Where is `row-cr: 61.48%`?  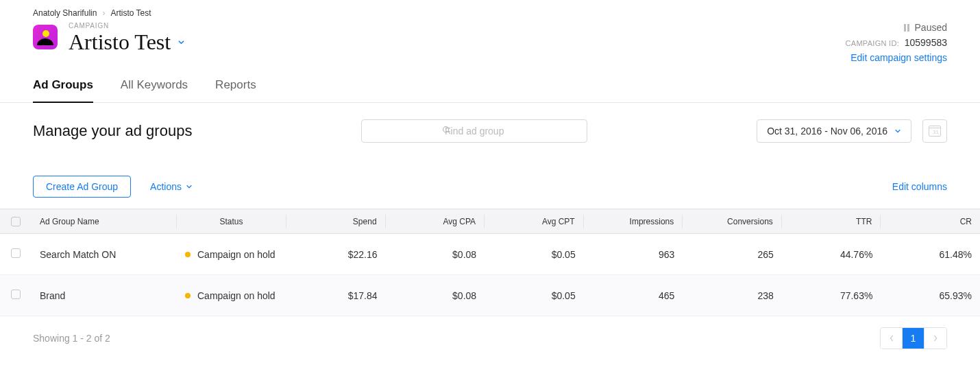 row-cr: 61.48% is located at coordinates (931, 255).